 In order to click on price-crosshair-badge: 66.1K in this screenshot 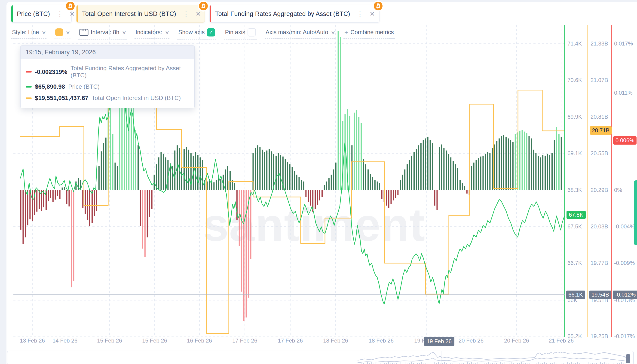, I will do `click(576, 294)`.